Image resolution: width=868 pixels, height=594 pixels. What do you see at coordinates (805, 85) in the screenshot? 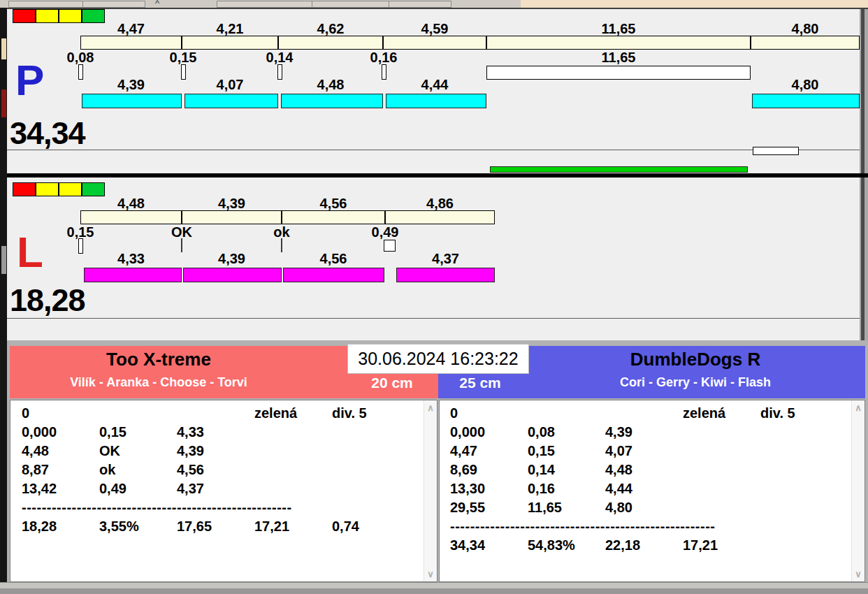
I see `lap-time-label: 4,80` at bounding box center [805, 85].